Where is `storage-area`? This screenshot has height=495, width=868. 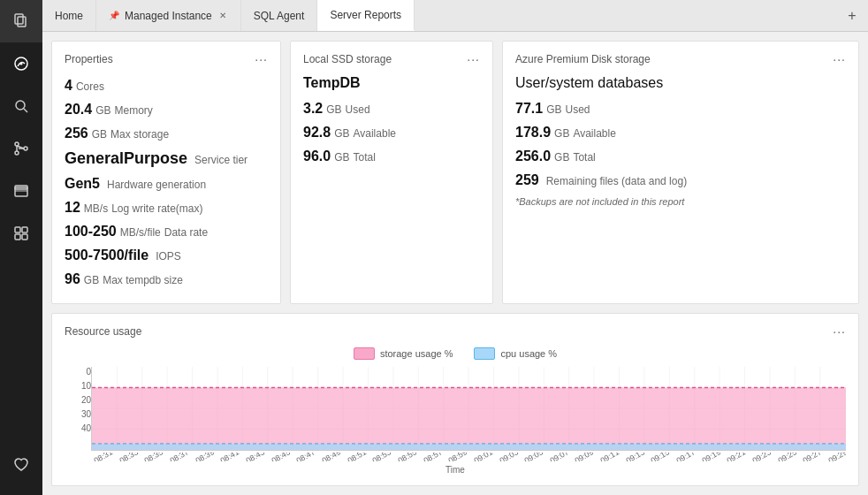
storage-area is located at coordinates (468, 419).